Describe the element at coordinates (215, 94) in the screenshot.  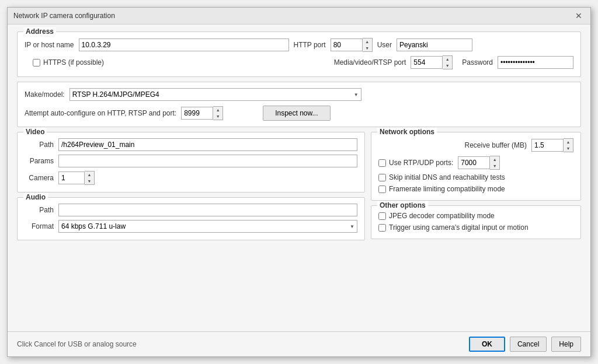
I see `make-model-select-wrapper: RTSP H.264/MJPG/MPEG4 Generic AXIS Sony …` at that location.